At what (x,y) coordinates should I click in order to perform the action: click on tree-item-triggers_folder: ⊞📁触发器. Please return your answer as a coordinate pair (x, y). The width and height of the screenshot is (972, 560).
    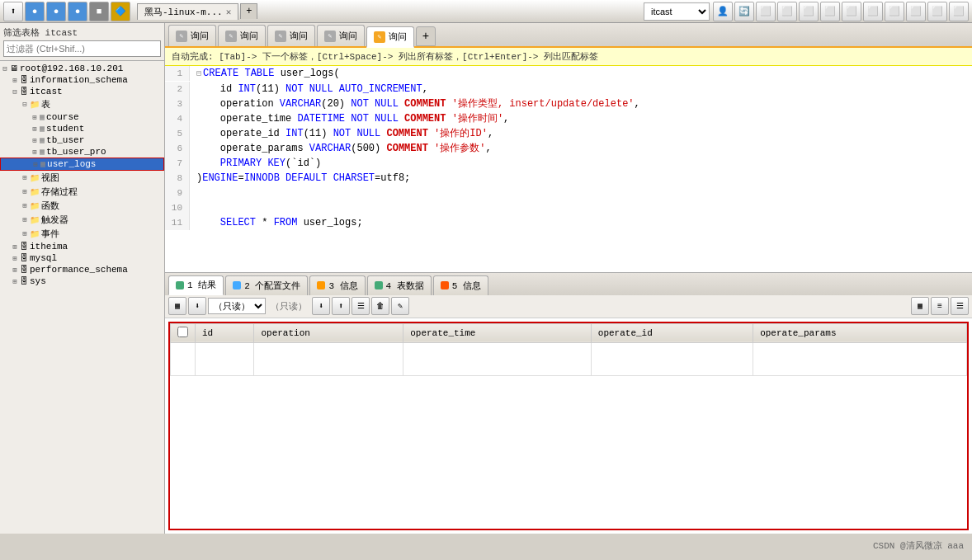
    Looking at the image, I should click on (83, 219).